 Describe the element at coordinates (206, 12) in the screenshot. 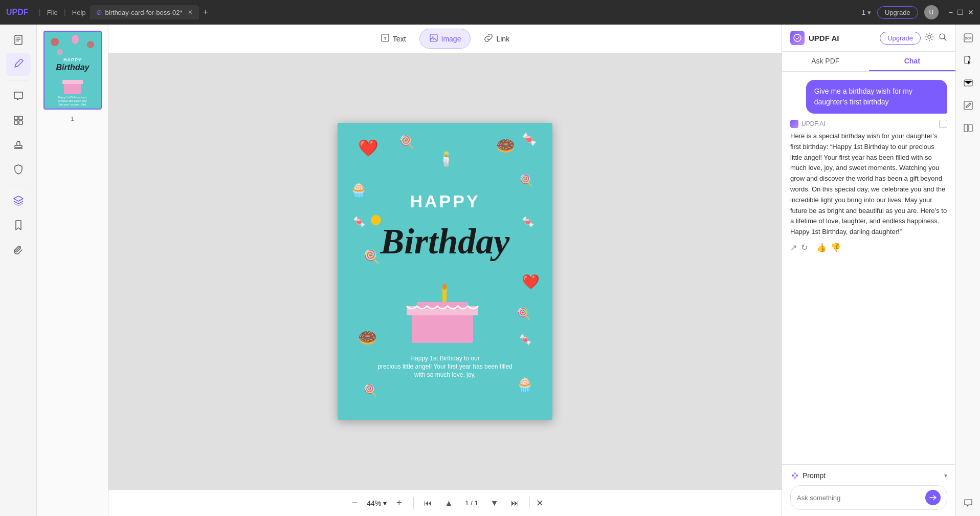

I see `new-tab-button: +` at that location.